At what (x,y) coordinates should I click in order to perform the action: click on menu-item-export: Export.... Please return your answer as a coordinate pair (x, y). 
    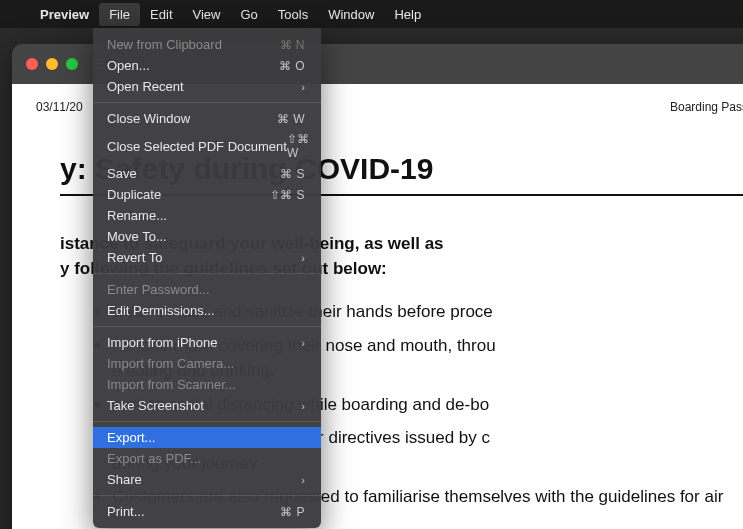
    Looking at the image, I should click on (207, 438).